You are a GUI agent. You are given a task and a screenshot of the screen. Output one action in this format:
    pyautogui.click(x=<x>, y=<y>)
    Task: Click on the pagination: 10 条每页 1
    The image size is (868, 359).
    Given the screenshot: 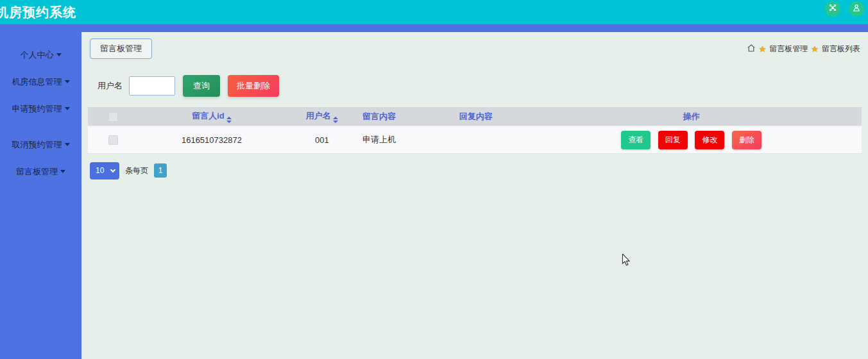 What is the action you would take?
    pyautogui.click(x=476, y=171)
    